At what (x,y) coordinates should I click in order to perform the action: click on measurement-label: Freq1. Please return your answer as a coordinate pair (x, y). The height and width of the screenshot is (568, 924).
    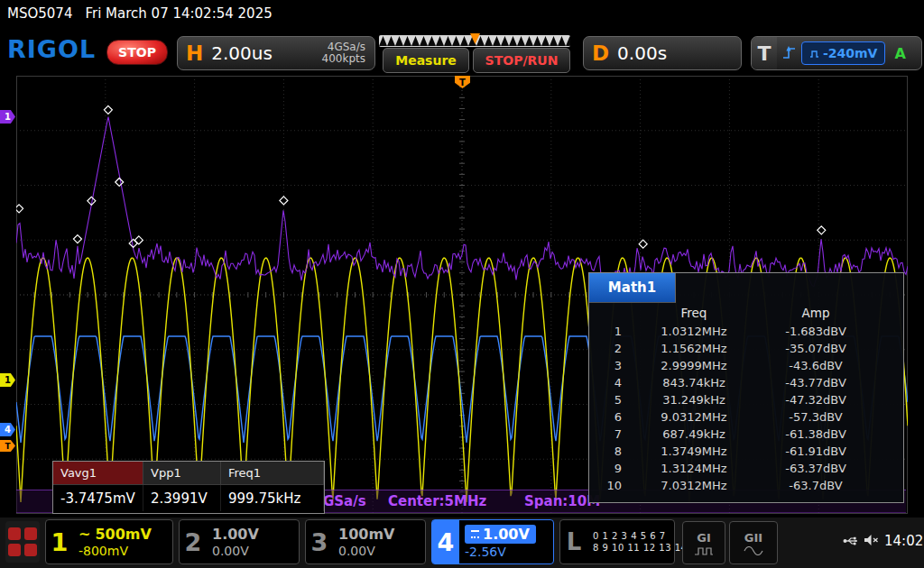
    Looking at the image, I should click on (273, 473).